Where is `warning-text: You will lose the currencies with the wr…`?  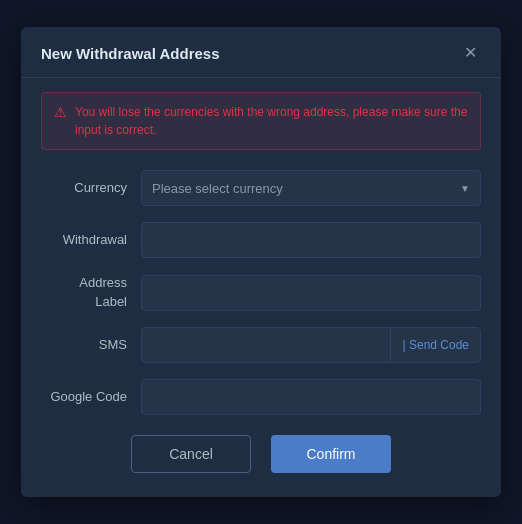 warning-text: You will lose the currencies with the wr… is located at coordinates (272, 121).